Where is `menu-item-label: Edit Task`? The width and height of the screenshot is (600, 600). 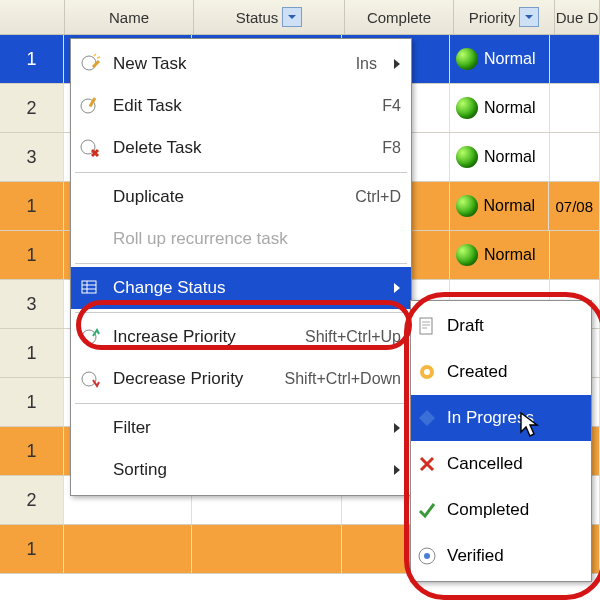
menu-item-label: Edit Task is located at coordinates (242, 106).